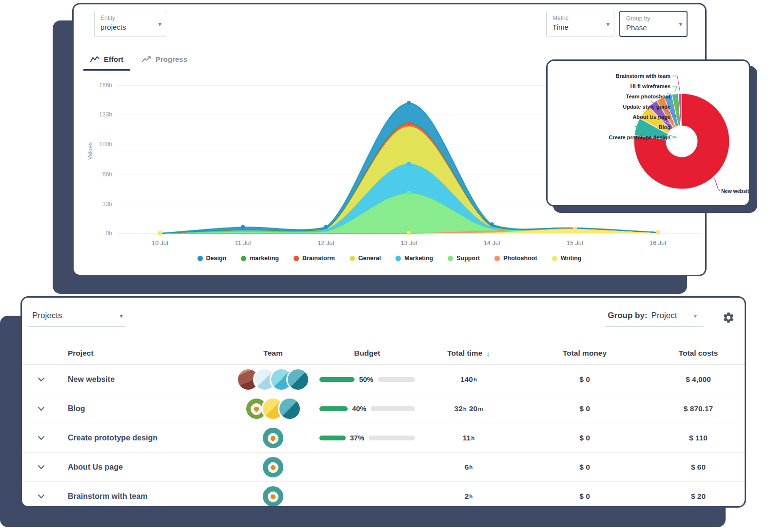 This screenshot has width=768, height=532. I want to click on projects-dropdown: Projects ▾, so click(77, 319).